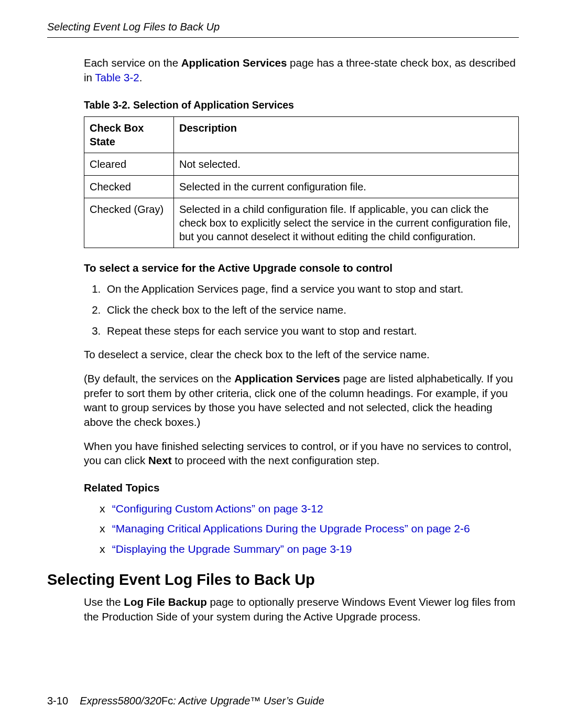  What do you see at coordinates (218, 509) in the screenshot?
I see `related-link: “Configuring Custom Actions” on page 3-1…` at bounding box center [218, 509].